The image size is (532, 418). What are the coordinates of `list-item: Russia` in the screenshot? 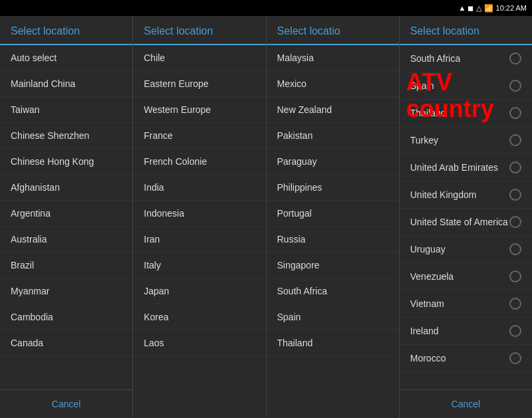 It's located at (332, 239).